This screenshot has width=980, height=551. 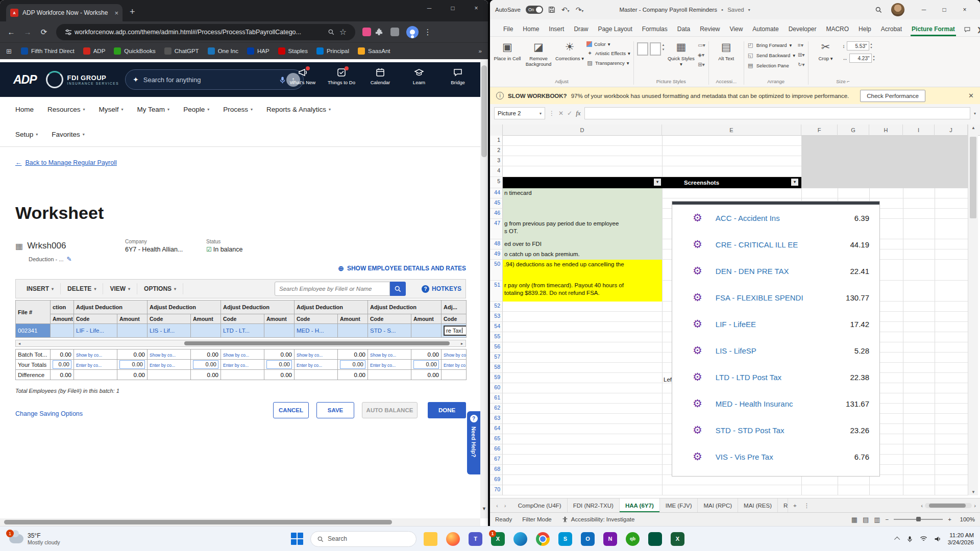 I want to click on search-icon, so click(x=878, y=10).